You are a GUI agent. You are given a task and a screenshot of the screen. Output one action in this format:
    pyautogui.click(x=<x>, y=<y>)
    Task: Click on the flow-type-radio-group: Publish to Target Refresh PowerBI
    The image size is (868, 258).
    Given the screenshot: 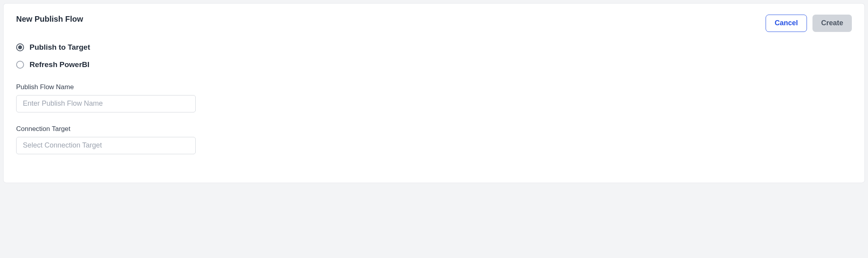 What is the action you would take?
    pyautogui.click(x=434, y=56)
    